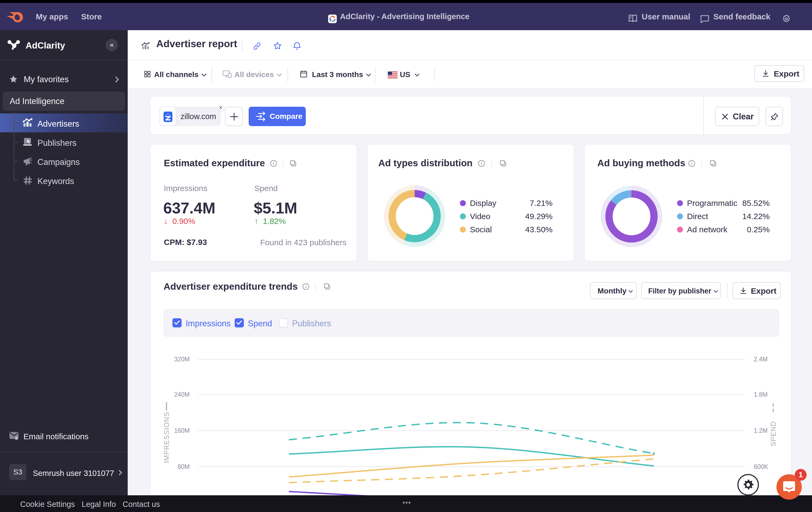  What do you see at coordinates (182, 359) in the screenshot?
I see `svg-text: 320M` at bounding box center [182, 359].